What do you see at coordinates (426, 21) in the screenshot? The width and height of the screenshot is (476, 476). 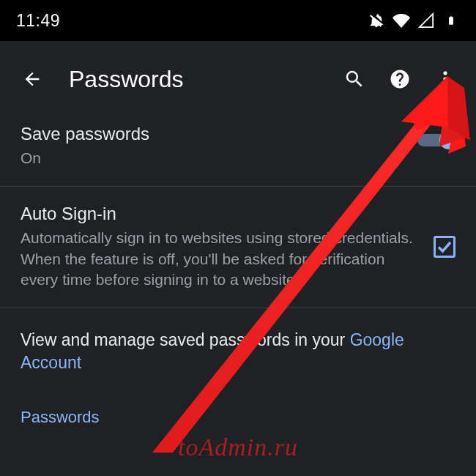 I see `cellular-icon` at bounding box center [426, 21].